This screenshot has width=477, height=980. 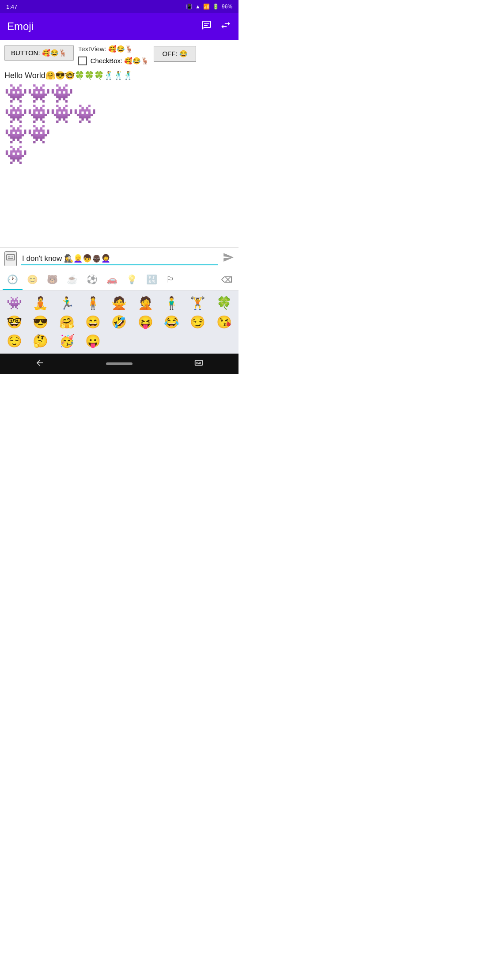 What do you see at coordinates (209, 7) in the screenshot?
I see `status-icons: 📳 ▲ 📶 🔋 96%` at bounding box center [209, 7].